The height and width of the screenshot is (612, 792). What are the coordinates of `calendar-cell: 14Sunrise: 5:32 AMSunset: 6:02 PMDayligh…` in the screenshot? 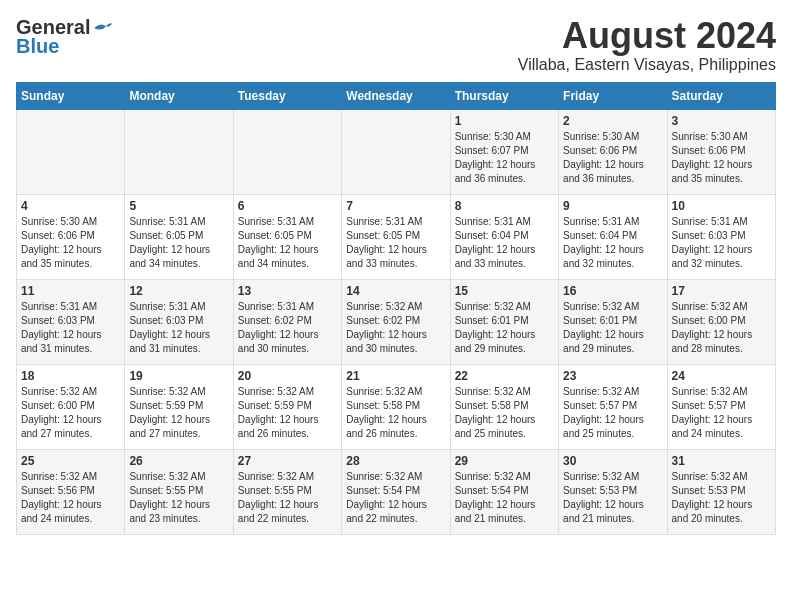 It's located at (396, 322).